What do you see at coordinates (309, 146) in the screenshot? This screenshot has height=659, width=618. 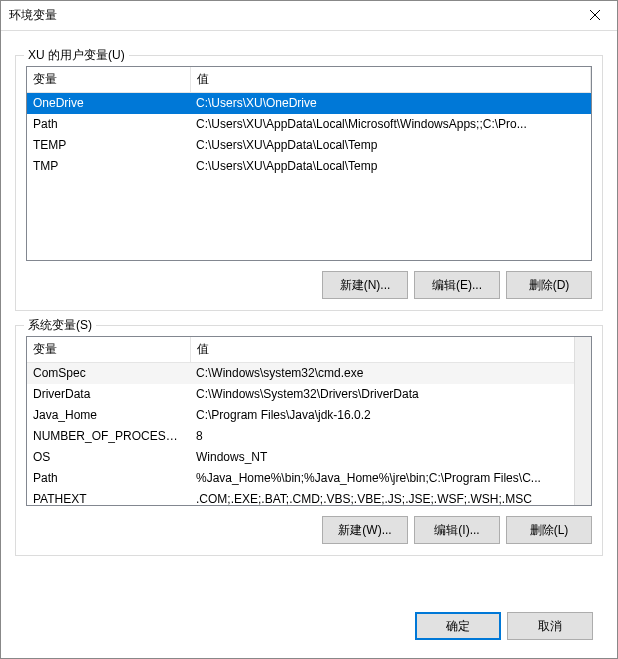 I see `table-row: TEMPC:\Users\XU\AppData\Local\Temp` at bounding box center [309, 146].